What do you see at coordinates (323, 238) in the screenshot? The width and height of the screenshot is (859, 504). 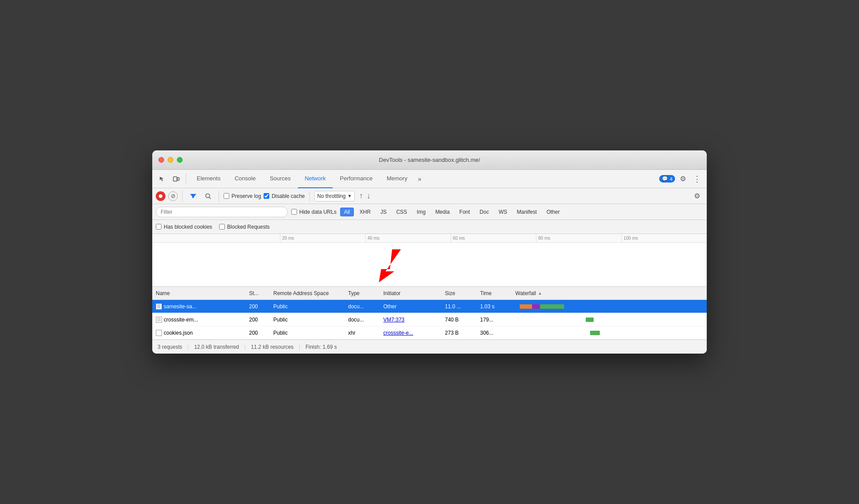 I see `ruler-mark-1: 20 ms` at bounding box center [323, 238].